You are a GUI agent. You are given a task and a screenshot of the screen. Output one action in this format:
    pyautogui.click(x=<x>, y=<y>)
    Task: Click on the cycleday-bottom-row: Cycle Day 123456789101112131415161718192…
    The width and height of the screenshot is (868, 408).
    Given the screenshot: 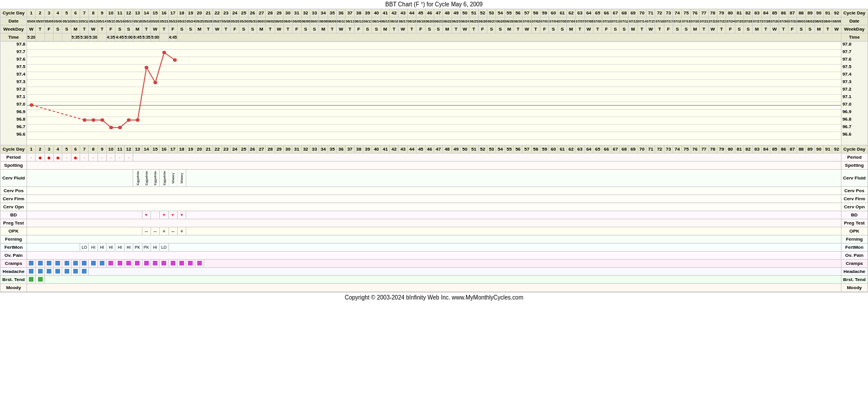 What is the action you would take?
    pyautogui.click(x=434, y=149)
    